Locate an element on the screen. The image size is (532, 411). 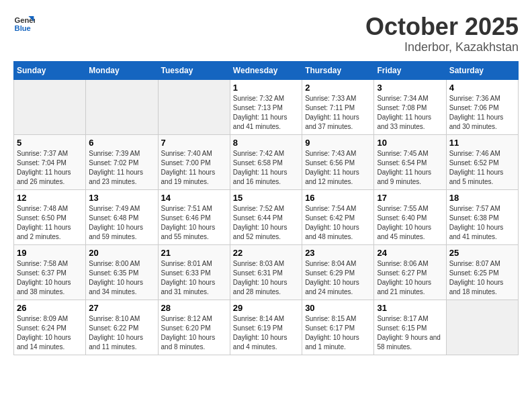
title-area: October 2025 Inderbor, Kazakhstan is located at coordinates (442, 34).